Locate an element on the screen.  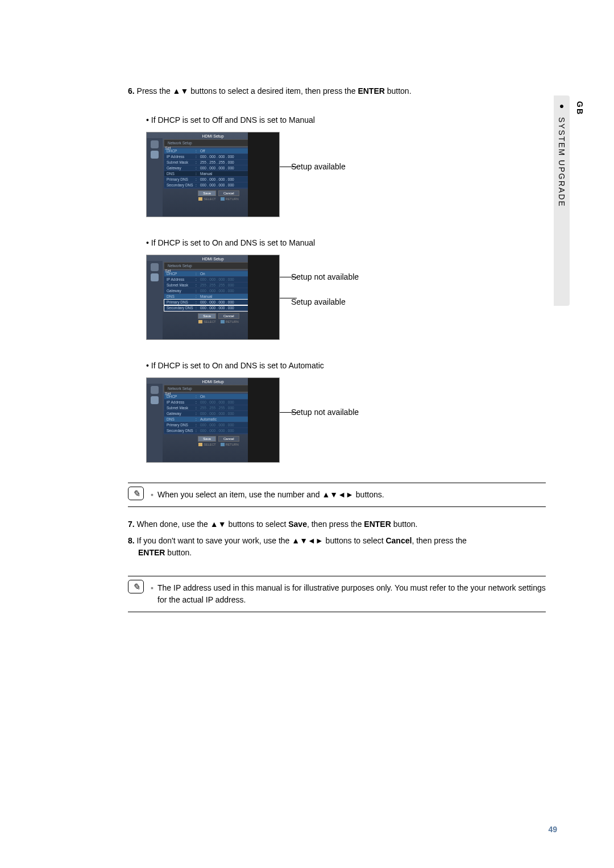
step-6-num: 6. is located at coordinates (131, 91).